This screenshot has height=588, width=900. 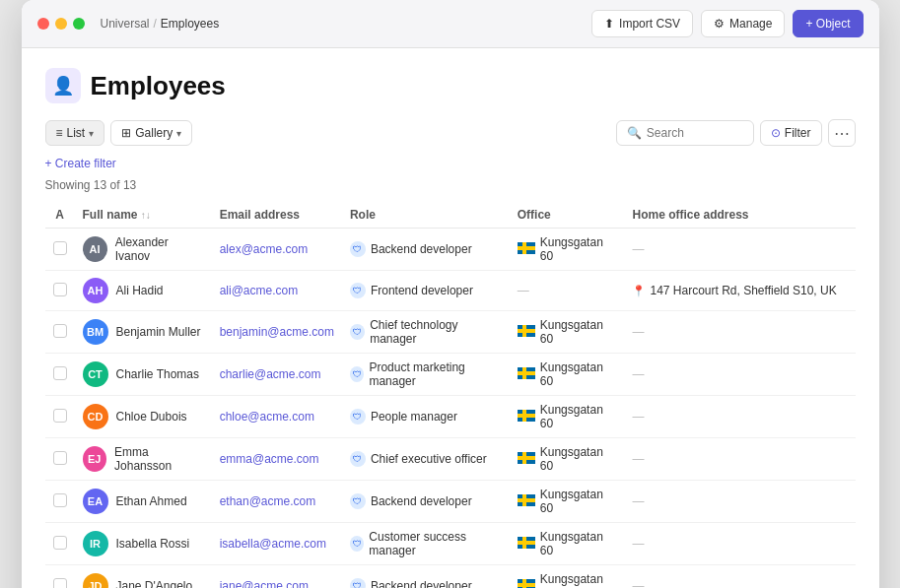 What do you see at coordinates (63, 86) in the screenshot?
I see `employee-icon: 👤` at bounding box center [63, 86].